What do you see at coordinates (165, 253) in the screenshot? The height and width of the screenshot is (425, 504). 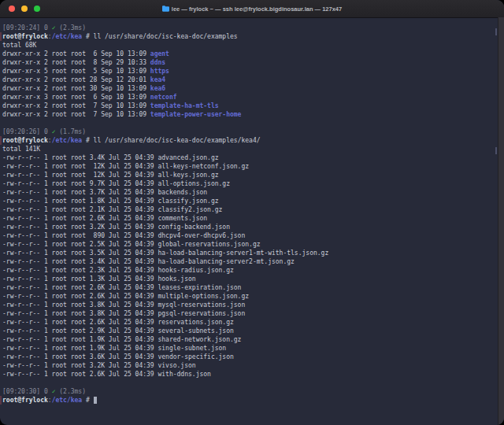 I see `text-segment: -rw-r--r-- 1 root root 3.5K Jul 25 04:39…` at bounding box center [165, 253].